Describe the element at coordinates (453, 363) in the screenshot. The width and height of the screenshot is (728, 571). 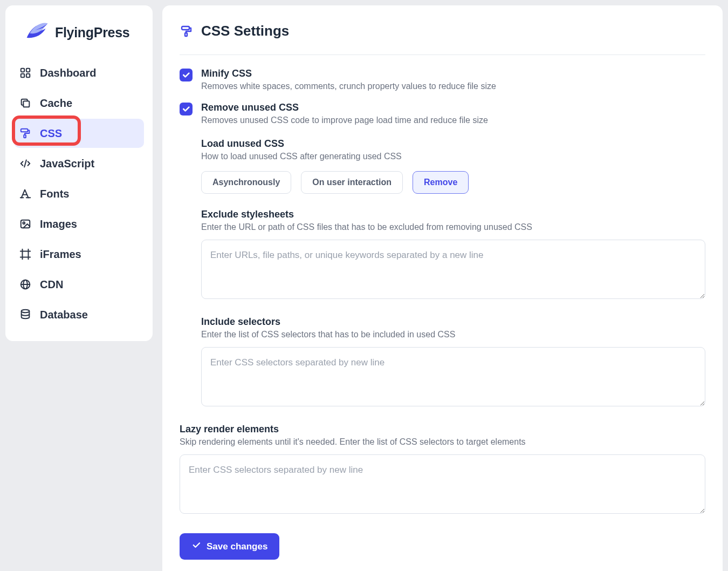
I see `include-selectors-block: Include selectors Enter the list of CSS …` at that location.